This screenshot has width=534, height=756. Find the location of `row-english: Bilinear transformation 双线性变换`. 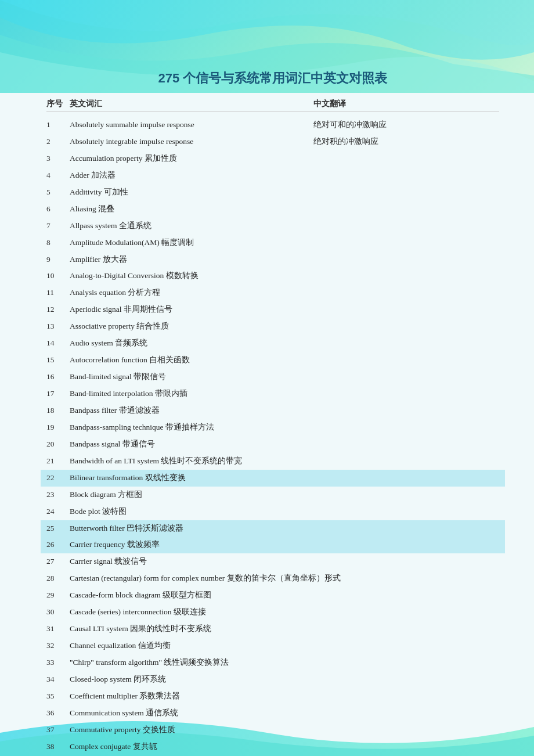

row-english: Bilinear transformation 双线性变换 is located at coordinates (284, 478).